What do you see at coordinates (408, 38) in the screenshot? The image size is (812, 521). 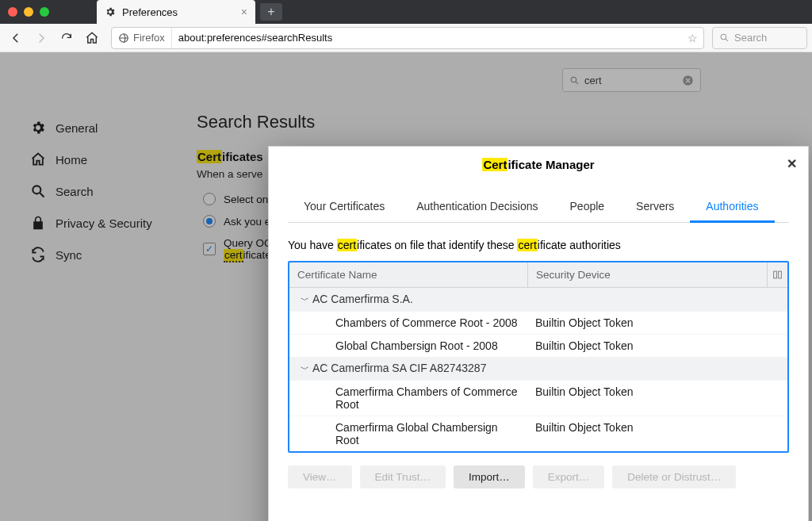 I see `url-bar: Firefox about:preferences#searchResults …` at bounding box center [408, 38].